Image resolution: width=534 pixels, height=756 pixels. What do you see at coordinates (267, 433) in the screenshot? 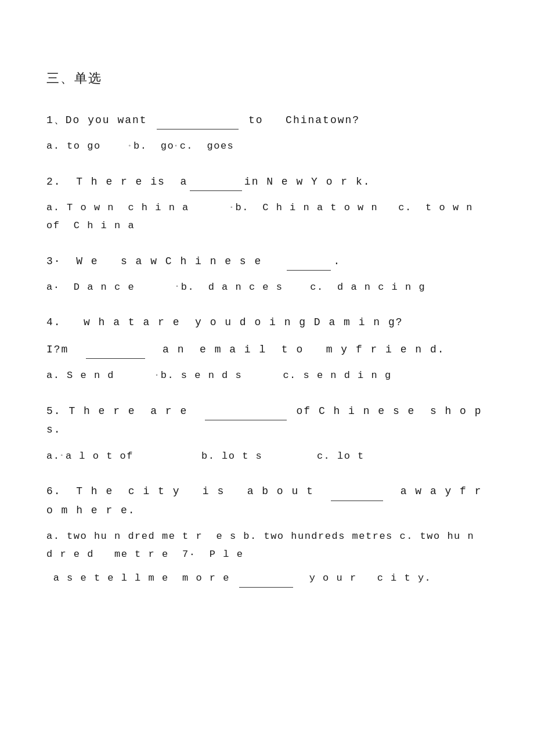
I see `question-5: 5. T h e r e a r e of C h i n e s e s h …` at bounding box center [267, 433].